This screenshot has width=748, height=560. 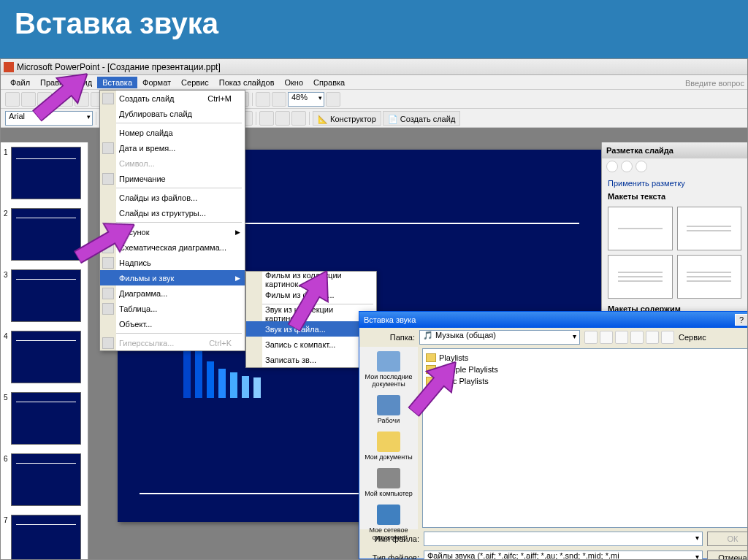 I want to click on tp-forward-icon, so click(x=627, y=166).